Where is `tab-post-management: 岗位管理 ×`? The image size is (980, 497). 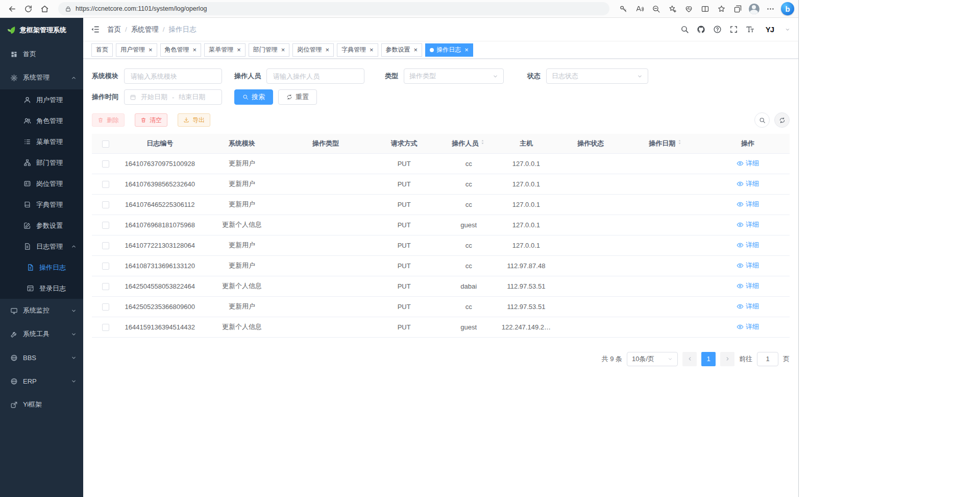 tab-post-management: 岗位管理 × is located at coordinates (313, 50).